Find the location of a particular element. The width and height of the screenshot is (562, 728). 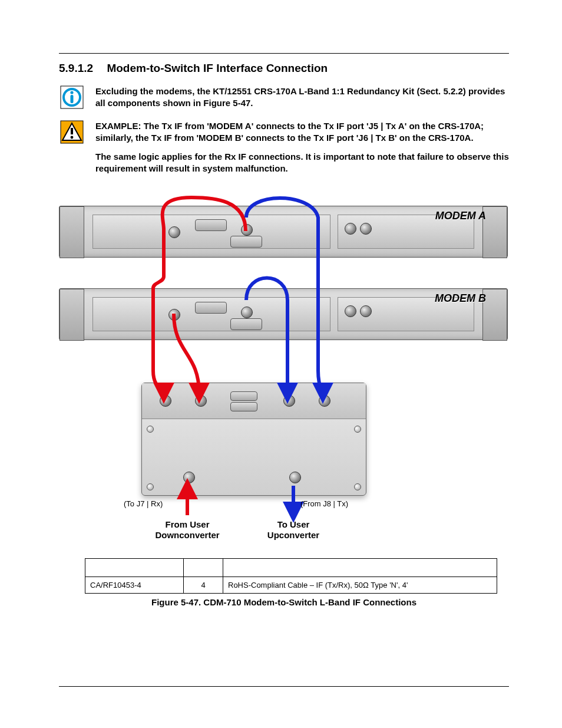

col-qty is located at coordinates (204, 567).